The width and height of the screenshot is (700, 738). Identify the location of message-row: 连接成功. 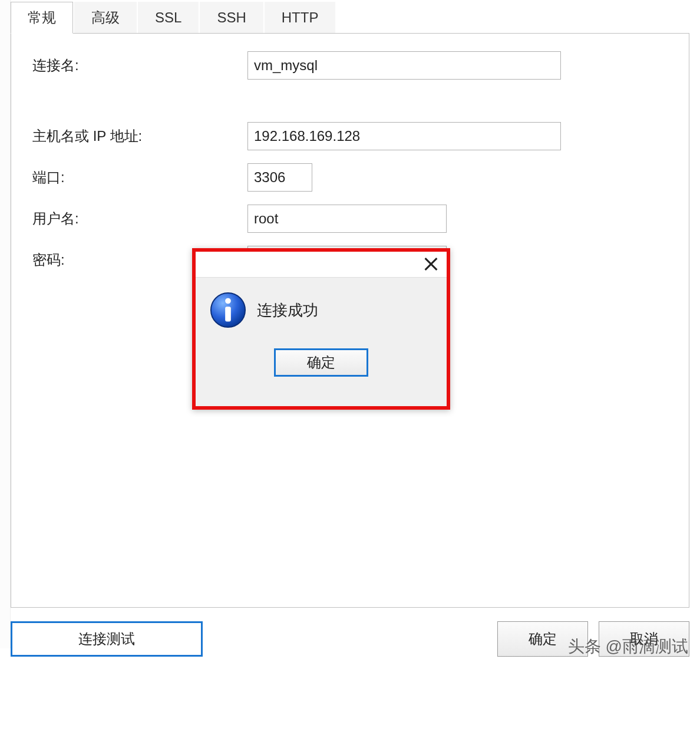
(321, 310).